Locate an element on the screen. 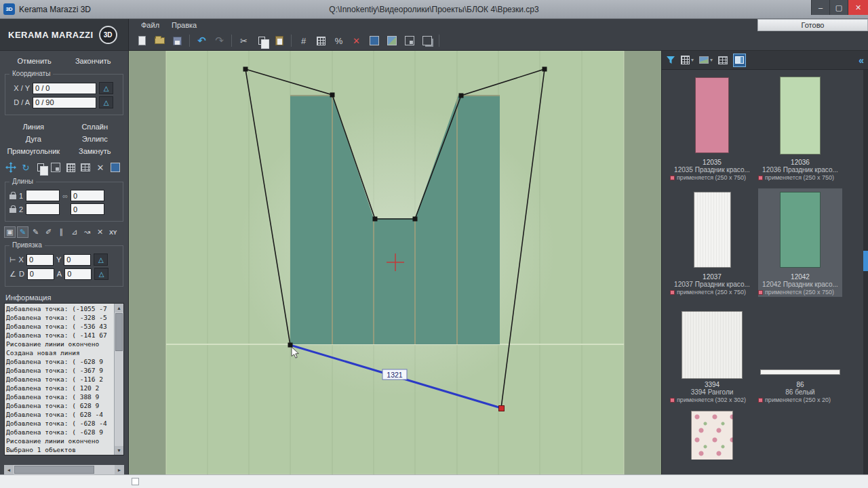  cancel-button: Отменить is located at coordinates (35, 61).